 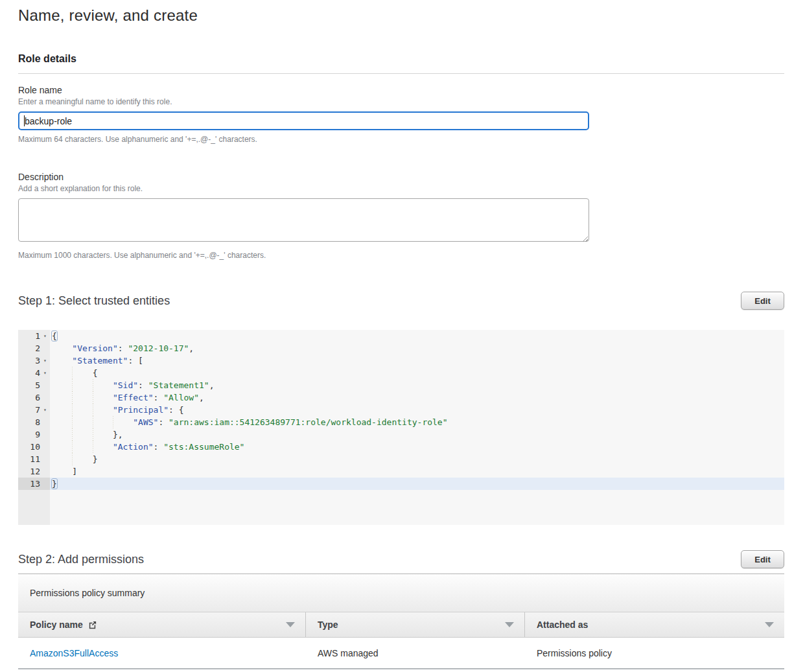 I want to click on column-label: Policy name, so click(x=56, y=625).